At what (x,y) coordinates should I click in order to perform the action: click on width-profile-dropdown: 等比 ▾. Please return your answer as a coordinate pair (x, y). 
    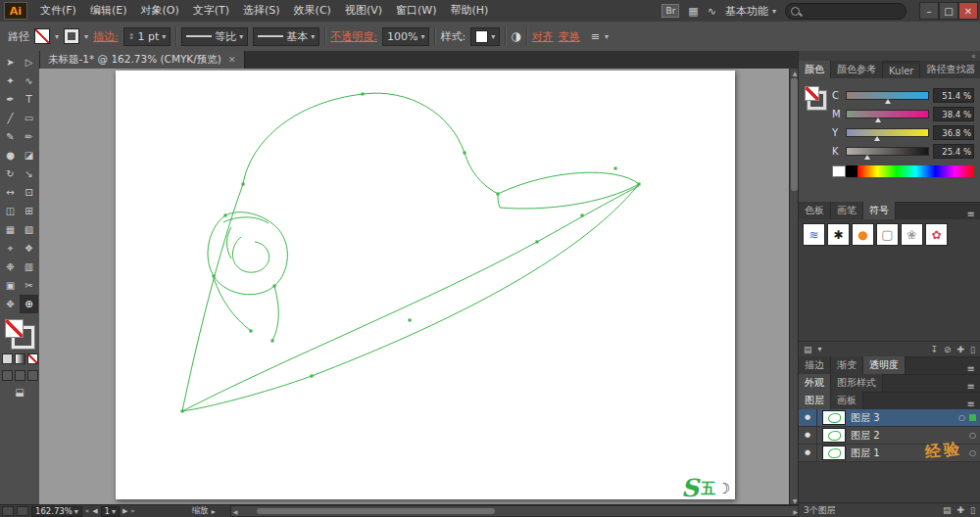
    Looking at the image, I should click on (215, 37).